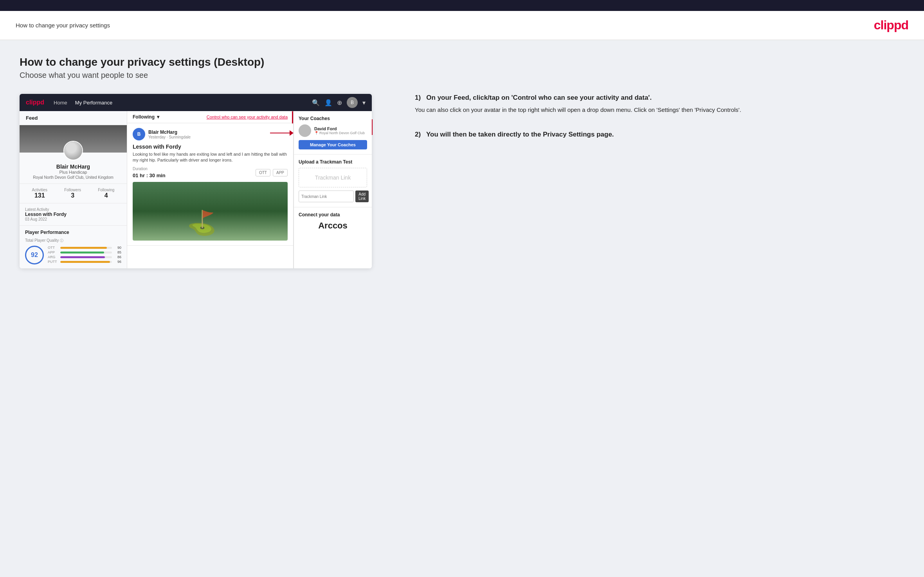 The height and width of the screenshot is (577, 924). I want to click on following-button: Following ▾, so click(146, 117).